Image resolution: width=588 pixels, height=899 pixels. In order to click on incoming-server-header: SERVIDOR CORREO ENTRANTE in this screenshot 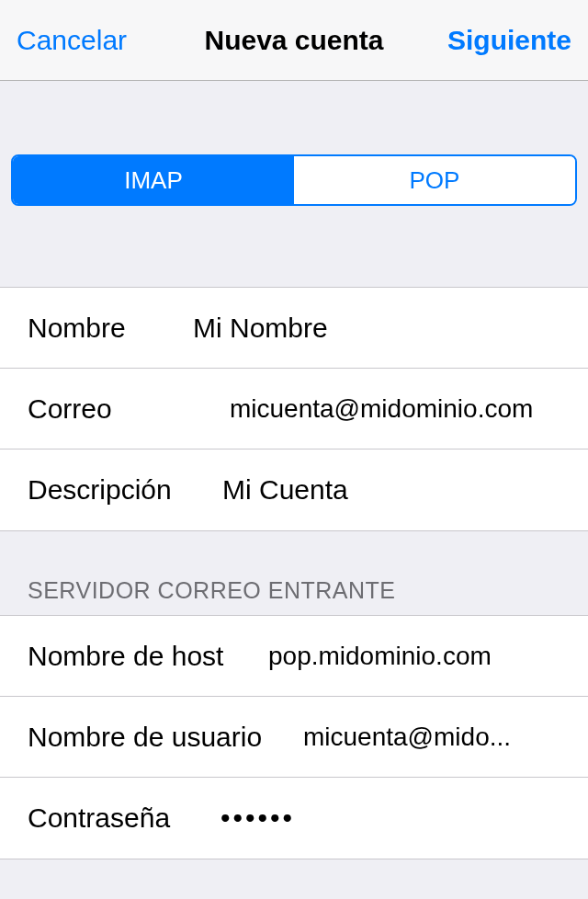, I will do `click(294, 574)`.